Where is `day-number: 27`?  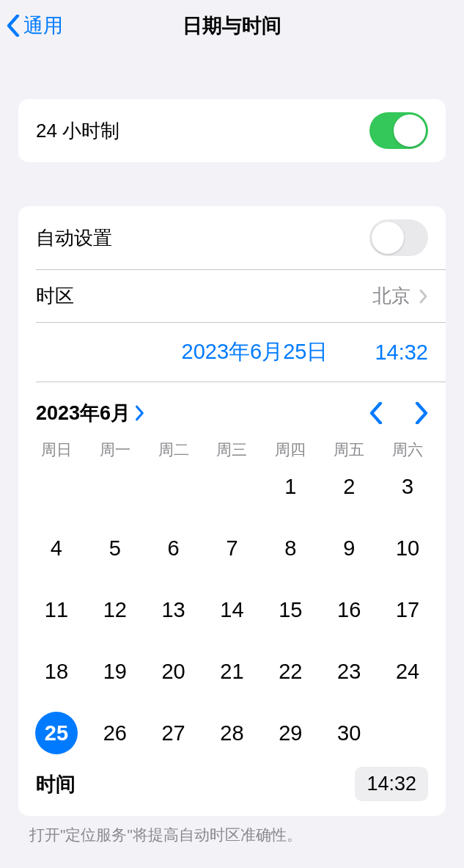 day-number: 27 is located at coordinates (174, 733).